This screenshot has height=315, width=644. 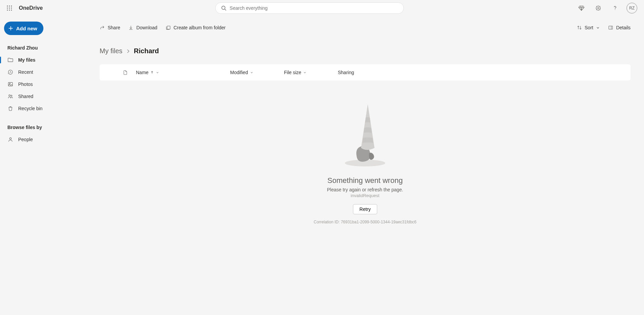 What do you see at coordinates (224, 8) in the screenshot?
I see `search-icon` at bounding box center [224, 8].